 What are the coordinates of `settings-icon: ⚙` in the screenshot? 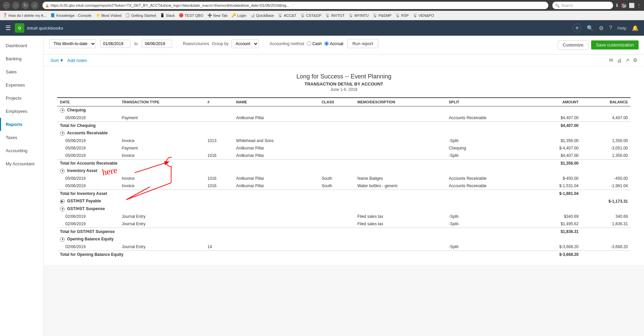 It's located at (601, 28).